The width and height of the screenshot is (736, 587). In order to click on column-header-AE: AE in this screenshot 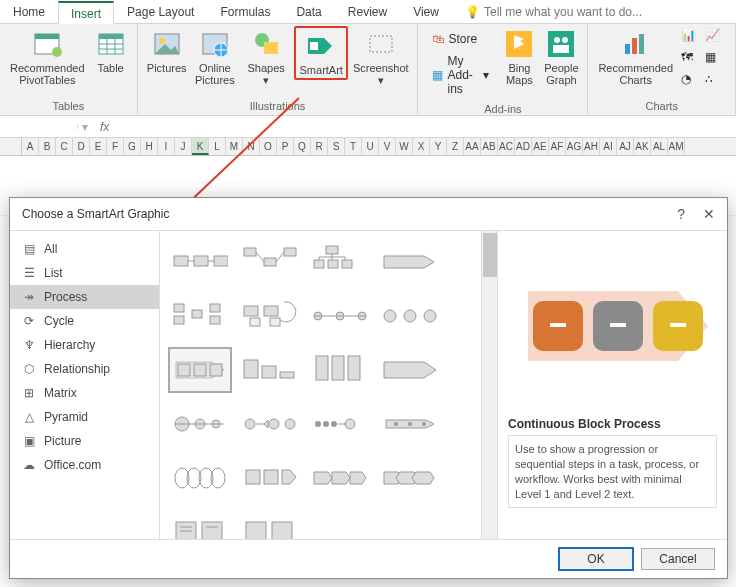, I will do `click(540, 146)`.